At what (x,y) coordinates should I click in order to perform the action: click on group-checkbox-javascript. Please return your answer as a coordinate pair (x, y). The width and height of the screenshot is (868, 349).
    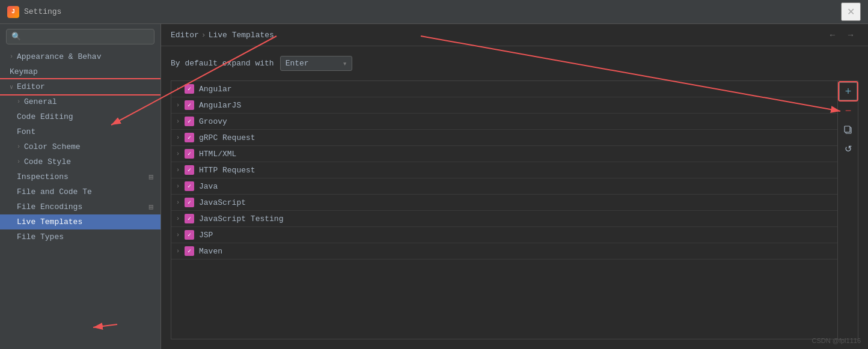
    Looking at the image, I should click on (189, 202).